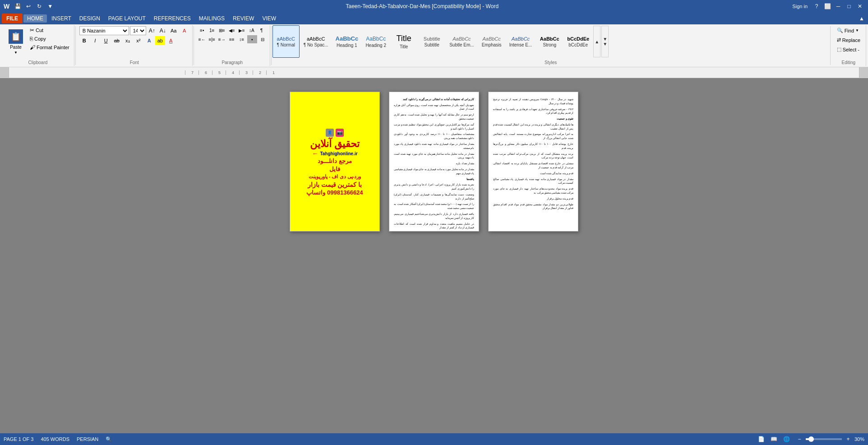  What do you see at coordinates (811, 439) in the screenshot?
I see `zoom-thumb` at bounding box center [811, 439].